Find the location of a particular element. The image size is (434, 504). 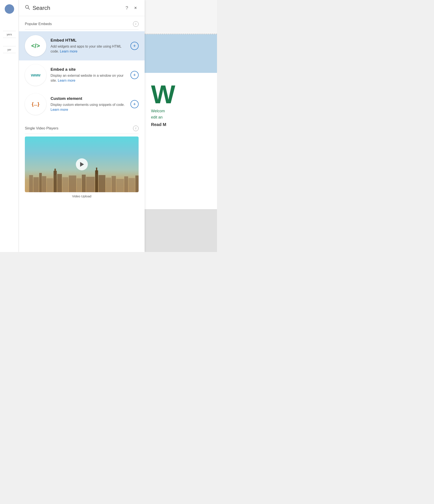

custom-element-item: {...} Custom element Display custom elem… is located at coordinates (82, 104).